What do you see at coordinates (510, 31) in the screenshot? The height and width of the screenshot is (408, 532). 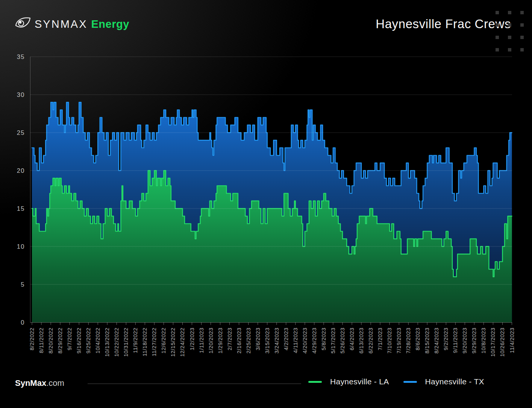 I see `corner-dots-decoration` at bounding box center [510, 31].